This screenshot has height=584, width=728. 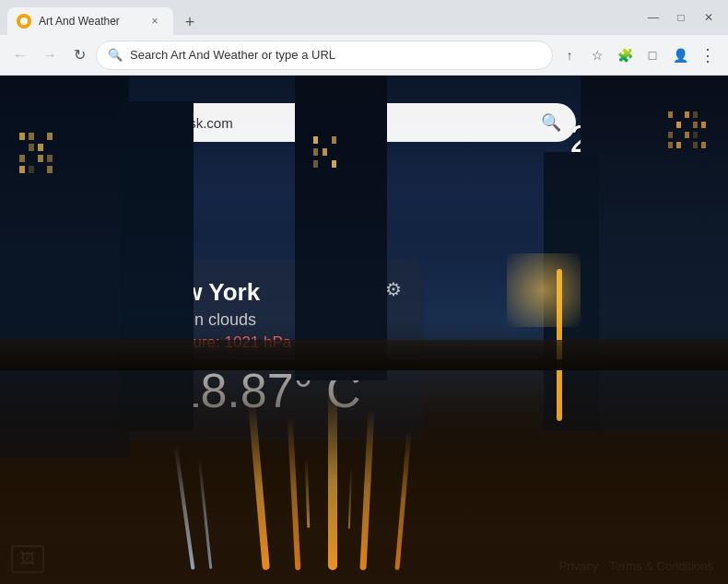 I want to click on tab-strip: Art And Weather × +, so click(x=321, y=18).